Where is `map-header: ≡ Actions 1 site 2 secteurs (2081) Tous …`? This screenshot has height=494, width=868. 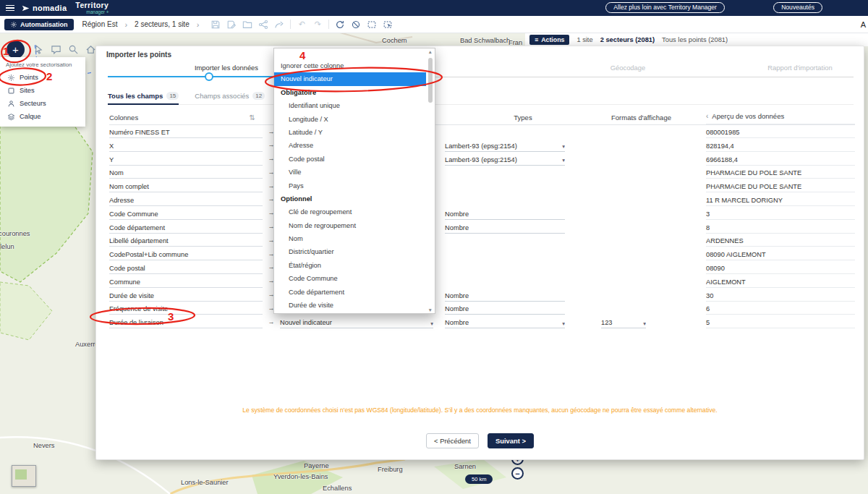 map-header: ≡ Actions 1 site 2 secteurs (2081) Tous … is located at coordinates (629, 40).